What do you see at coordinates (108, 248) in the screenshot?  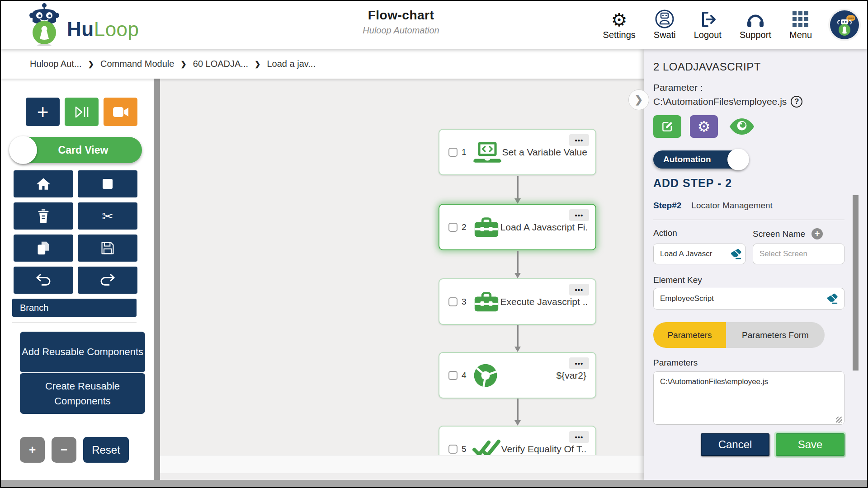 I see `save-flow-button` at bounding box center [108, 248].